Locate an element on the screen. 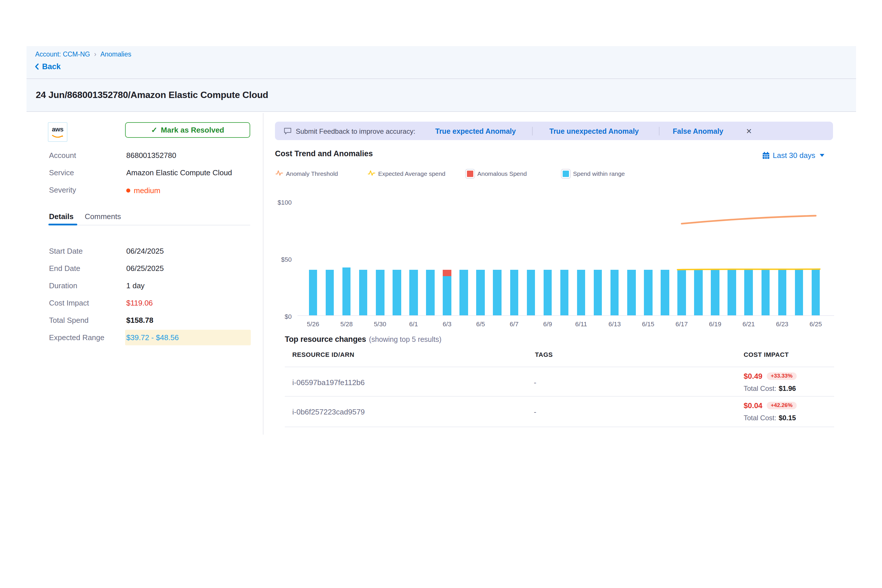 Image resolution: width=882 pixels, height=588 pixels. cost-impact-value: $119.06 is located at coordinates (140, 303).